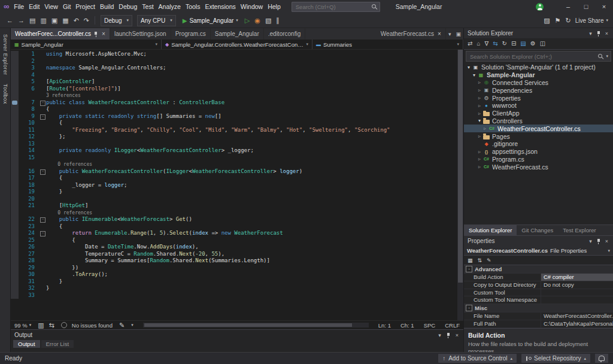 This screenshot has width=613, height=364. I want to click on editor-tab-launchsettings-json: launchSettings.json, so click(141, 34).